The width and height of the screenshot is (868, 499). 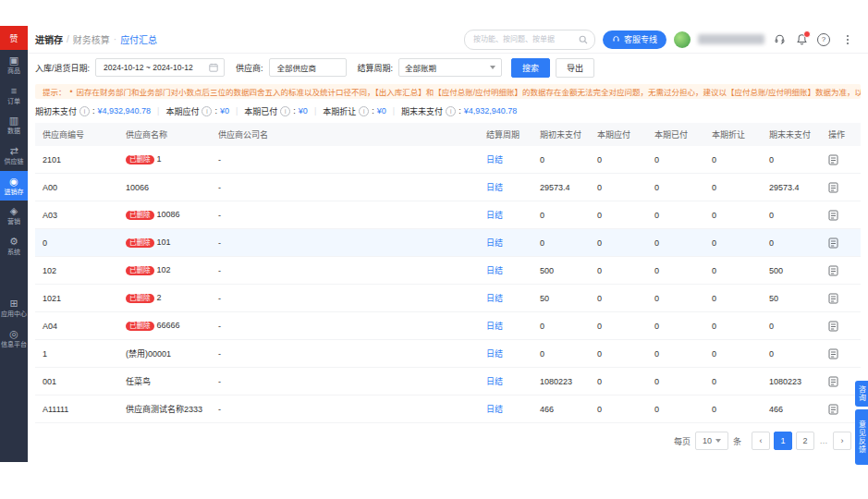 What do you see at coordinates (848, 40) in the screenshot?
I see `more-menu-button` at bounding box center [848, 40].